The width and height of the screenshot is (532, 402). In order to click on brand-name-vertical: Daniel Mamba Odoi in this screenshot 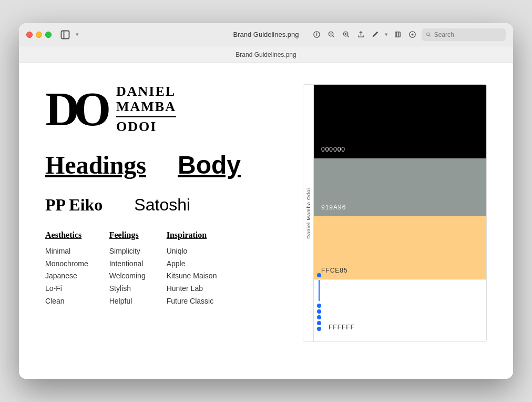, I will do `click(309, 214)`.